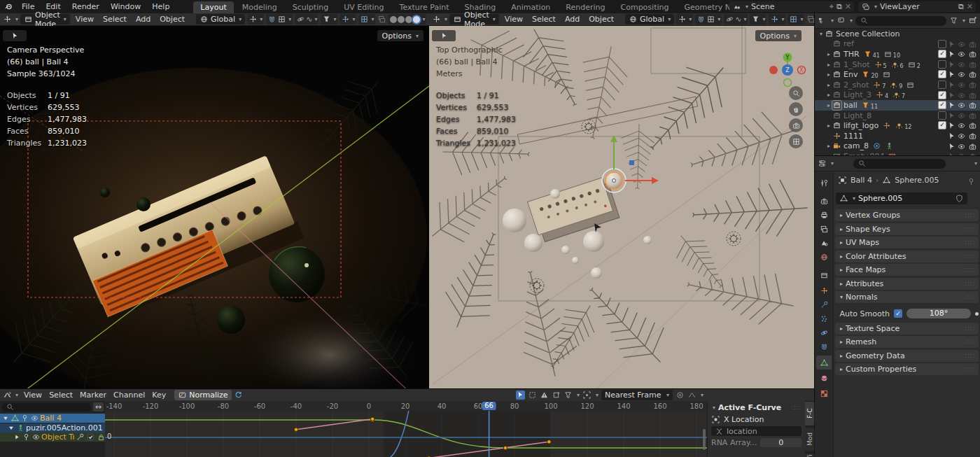  I want to click on transform-markers-icon, so click(556, 395).